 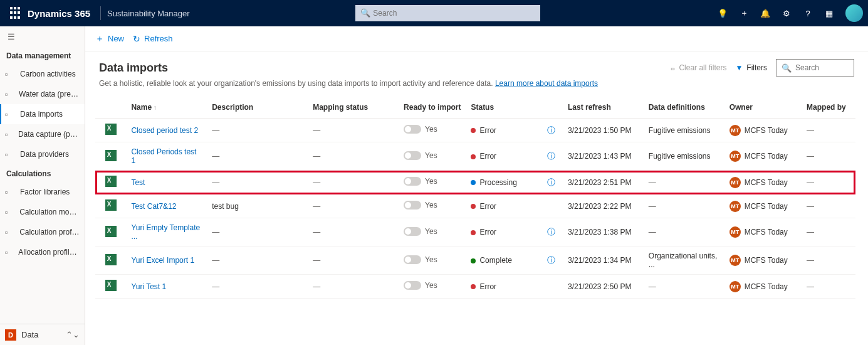 What do you see at coordinates (447, 13) in the screenshot?
I see `global-search-input` at bounding box center [447, 13].